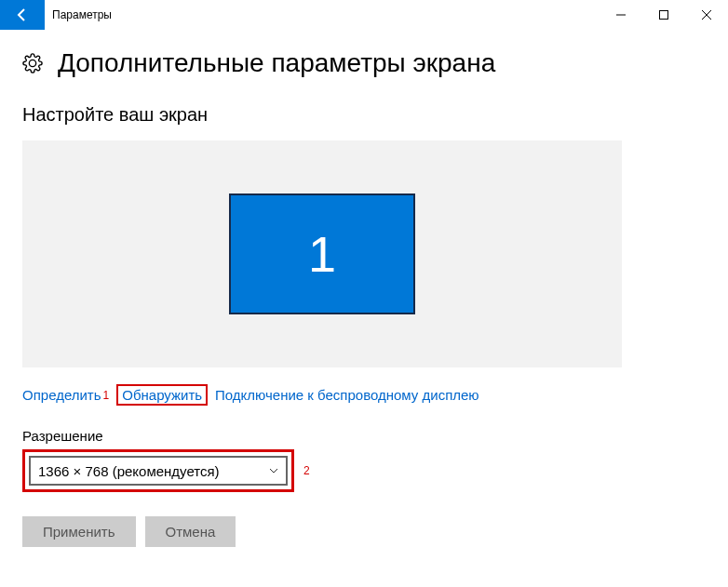 This screenshot has height=587, width=728. Describe the element at coordinates (162, 394) in the screenshot. I see `annotation-box-detect: Обнаружить` at that location.